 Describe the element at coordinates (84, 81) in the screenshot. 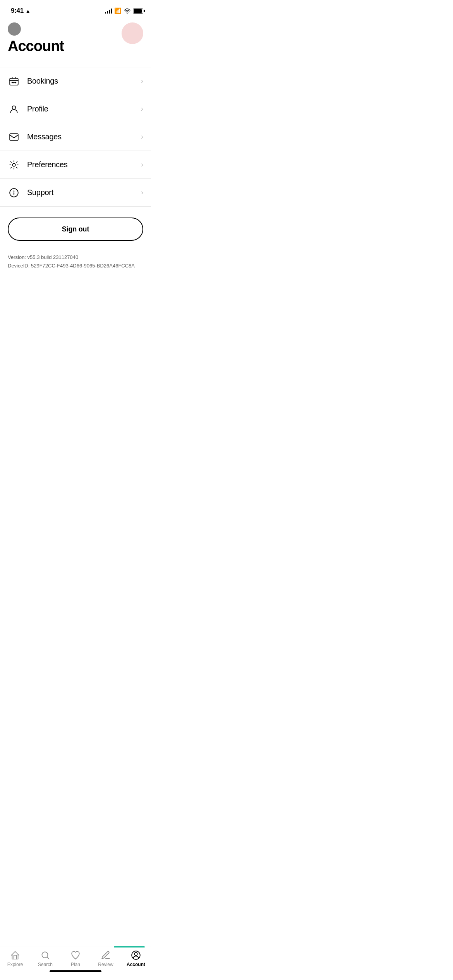

I see `bookings-label: Bookings` at that location.